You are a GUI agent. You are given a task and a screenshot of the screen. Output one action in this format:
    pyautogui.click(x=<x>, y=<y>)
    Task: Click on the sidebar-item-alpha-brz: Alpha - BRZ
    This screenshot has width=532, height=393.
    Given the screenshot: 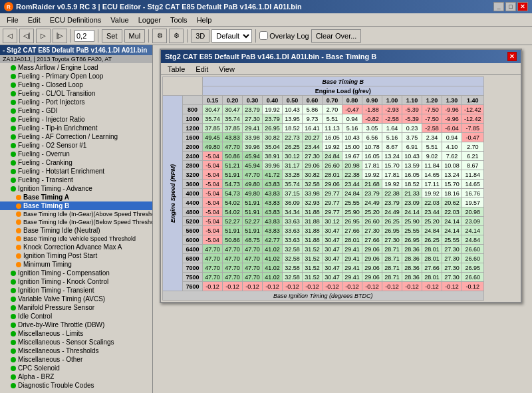 What is the action you would take?
    pyautogui.click(x=76, y=376)
    